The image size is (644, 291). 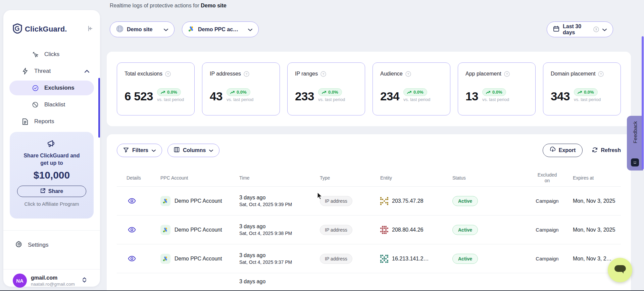 I want to click on export-button: Export, so click(x=563, y=150).